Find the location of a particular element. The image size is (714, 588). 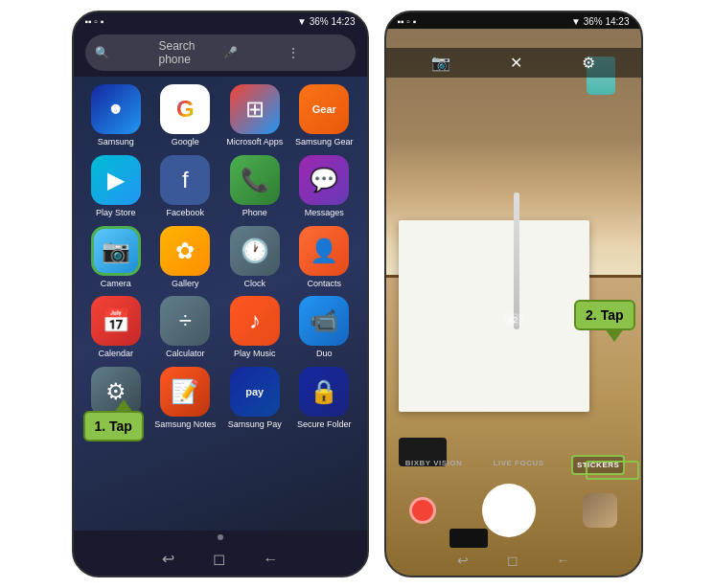

app-icon-facebook: f is located at coordinates (185, 180).